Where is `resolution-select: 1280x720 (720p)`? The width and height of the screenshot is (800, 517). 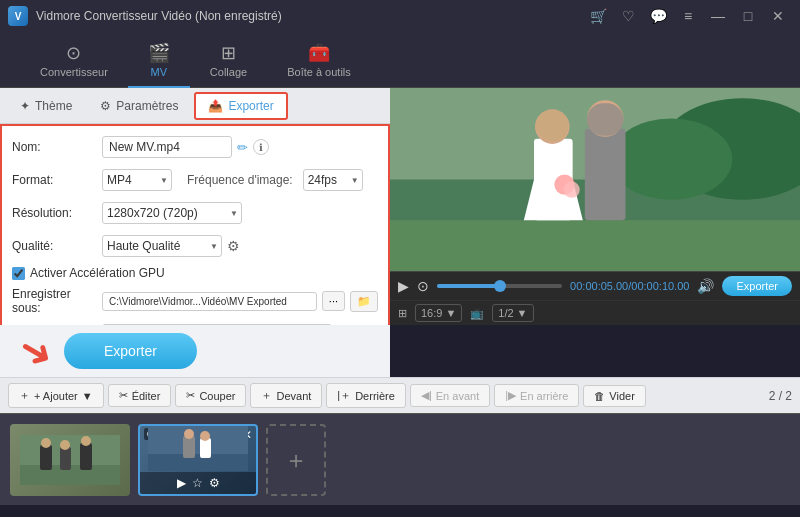 resolution-select: 1280x720 (720p) is located at coordinates (172, 213).